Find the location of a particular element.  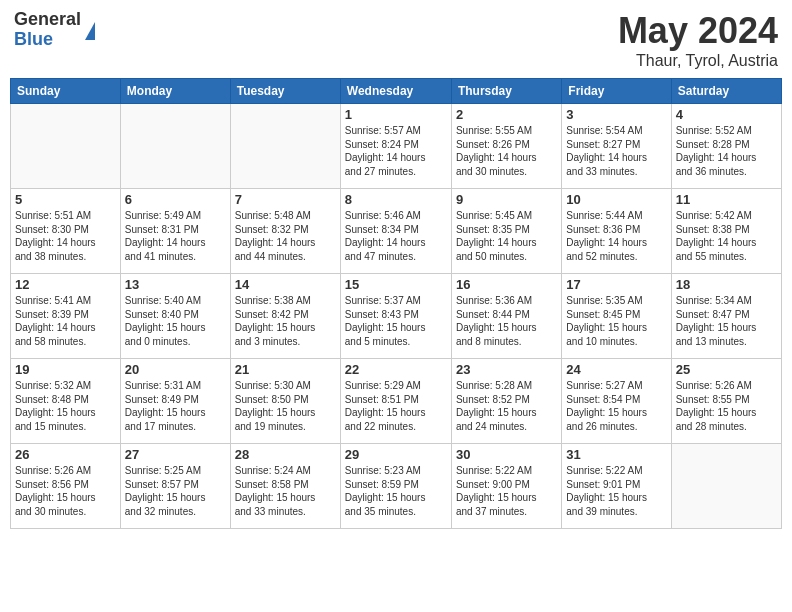

day-info: Sunrise: 5:32 AM Sunset: 8:48 PM Dayligh… is located at coordinates (66, 406).